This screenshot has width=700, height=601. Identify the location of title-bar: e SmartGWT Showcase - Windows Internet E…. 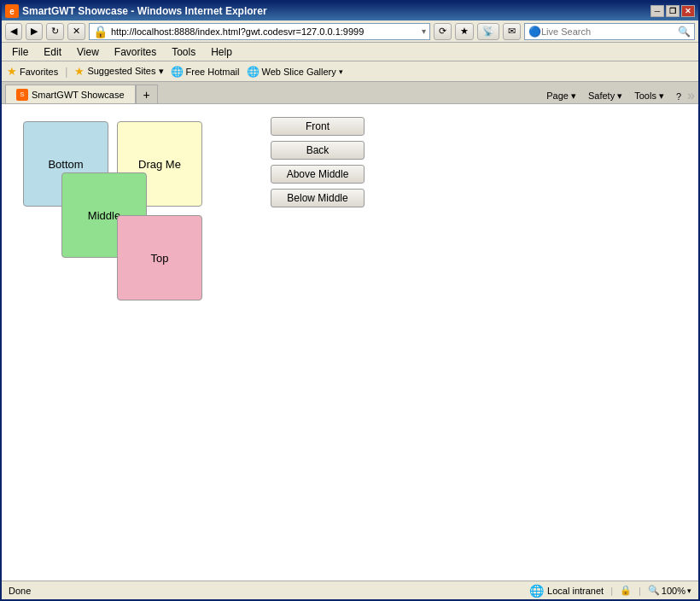
(350, 11).